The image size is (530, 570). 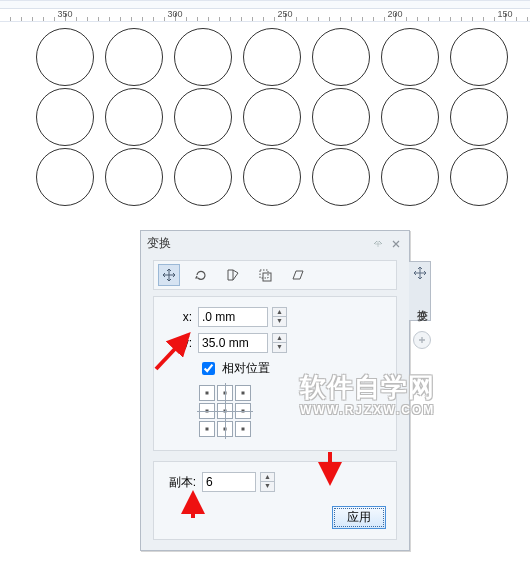 What do you see at coordinates (268, 482) in the screenshot?
I see `copies-spinner: ▲▼` at bounding box center [268, 482].